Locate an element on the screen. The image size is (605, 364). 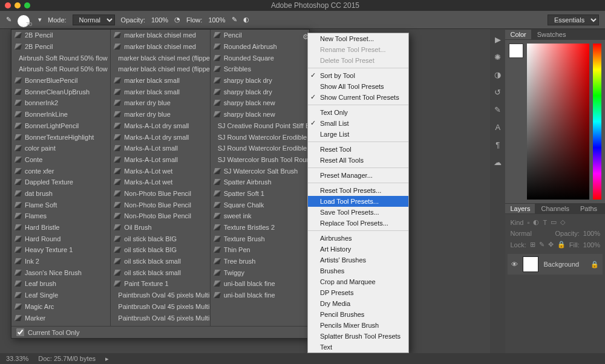
lock-pixels-icon: ✎ is located at coordinates (542, 244).